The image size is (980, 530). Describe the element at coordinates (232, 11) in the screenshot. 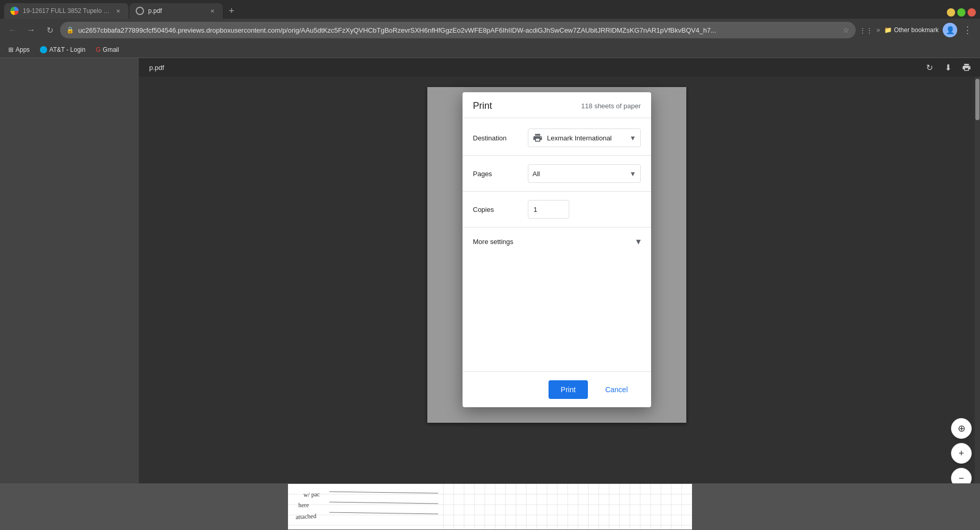

I see `new-tab-button: +` at that location.